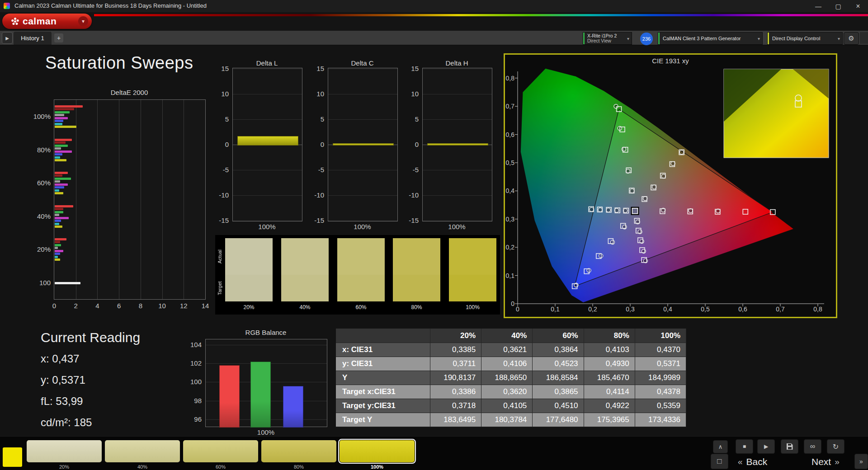 This screenshot has height=470, width=868. Describe the element at coordinates (33, 38) in the screenshot. I see `tab-history-1: History 1` at that location.